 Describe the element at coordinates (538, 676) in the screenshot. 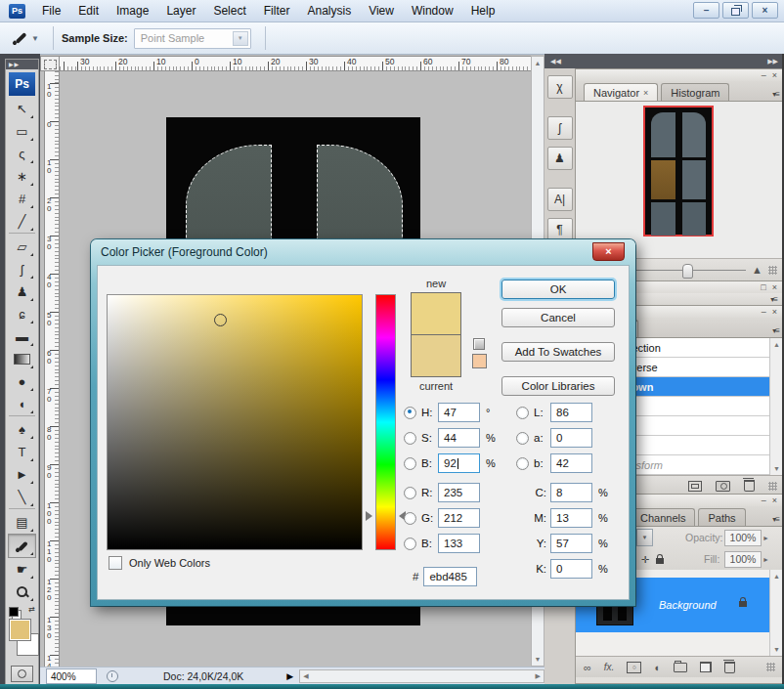

I see `scroll-right-icon: ▶` at that location.